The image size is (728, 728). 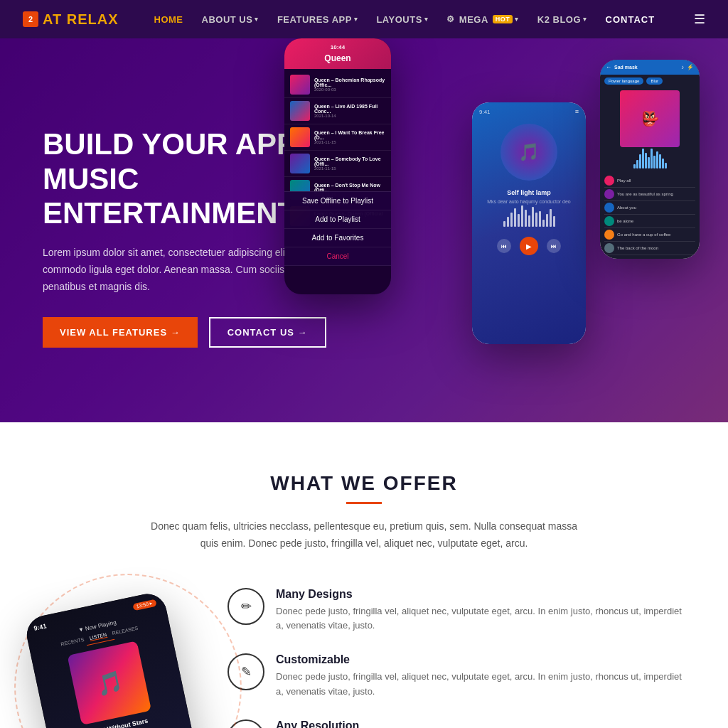 What do you see at coordinates (481, 685) in the screenshot?
I see `feature-desc-customizable: Donec pede justo, fringilla vel, aliquet…` at bounding box center [481, 685].